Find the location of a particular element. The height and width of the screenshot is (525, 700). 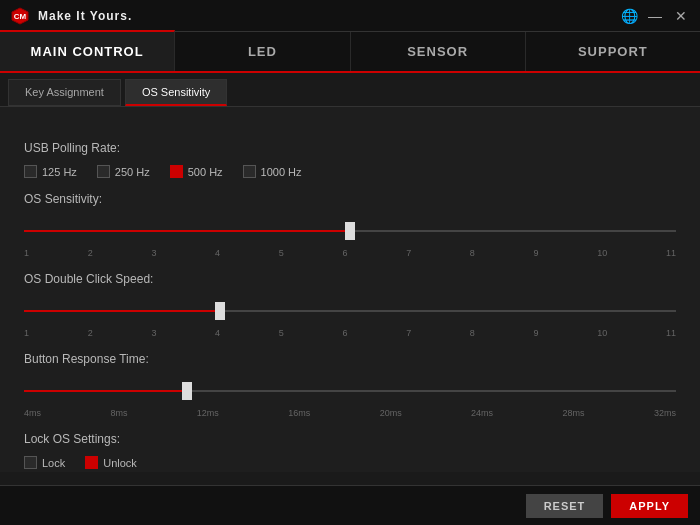

dcs-label-3: 3 is located at coordinates (154, 333).